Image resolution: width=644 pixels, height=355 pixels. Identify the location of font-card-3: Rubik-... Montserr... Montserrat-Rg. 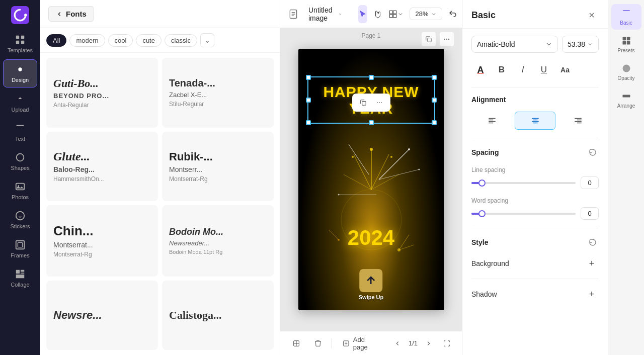
(218, 167).